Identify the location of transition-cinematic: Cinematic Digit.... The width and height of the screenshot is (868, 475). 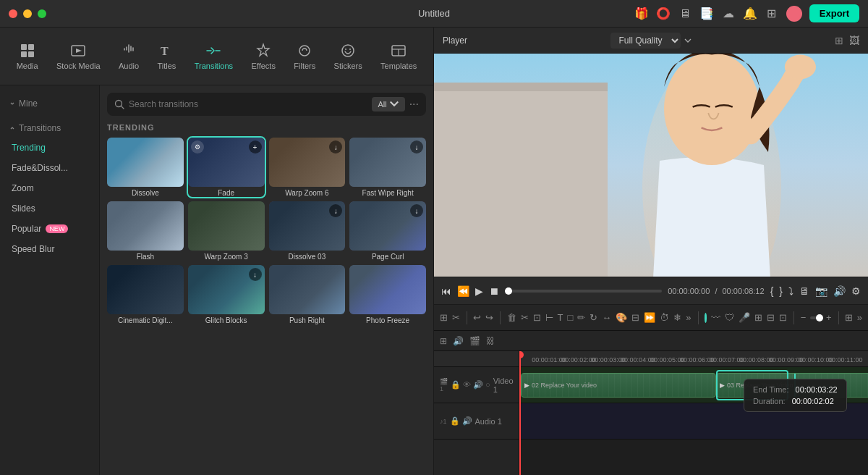
(145, 295).